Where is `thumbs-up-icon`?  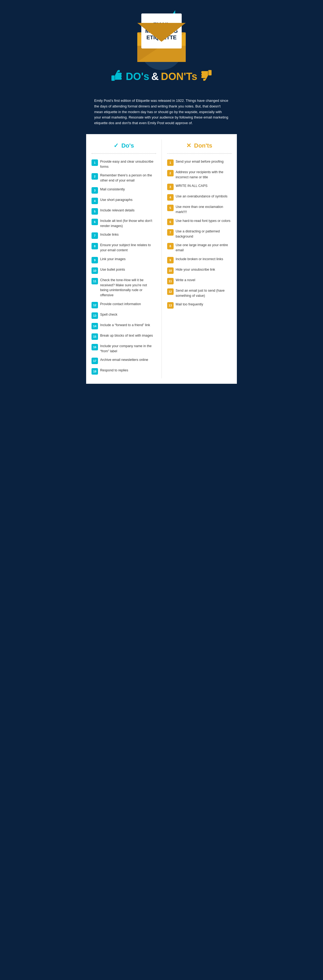
thumbs-up-icon is located at coordinates (117, 77).